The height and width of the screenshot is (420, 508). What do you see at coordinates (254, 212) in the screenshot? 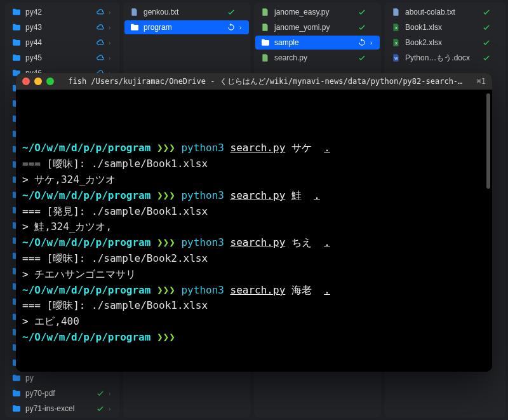
I see `terminal-output-line: === [発見]: ./sample/Book1.xlsx` at bounding box center [254, 212].